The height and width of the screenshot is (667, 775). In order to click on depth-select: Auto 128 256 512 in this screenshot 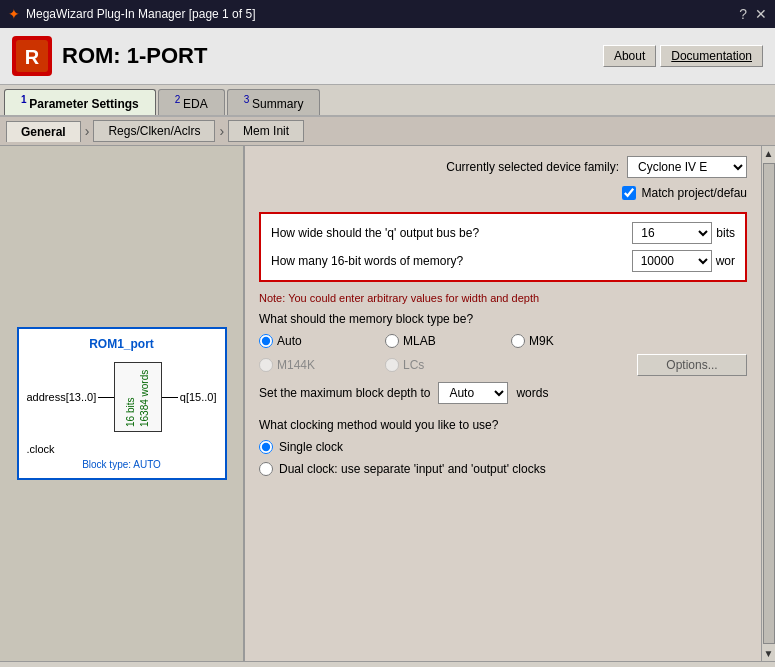, I will do `click(473, 393)`.